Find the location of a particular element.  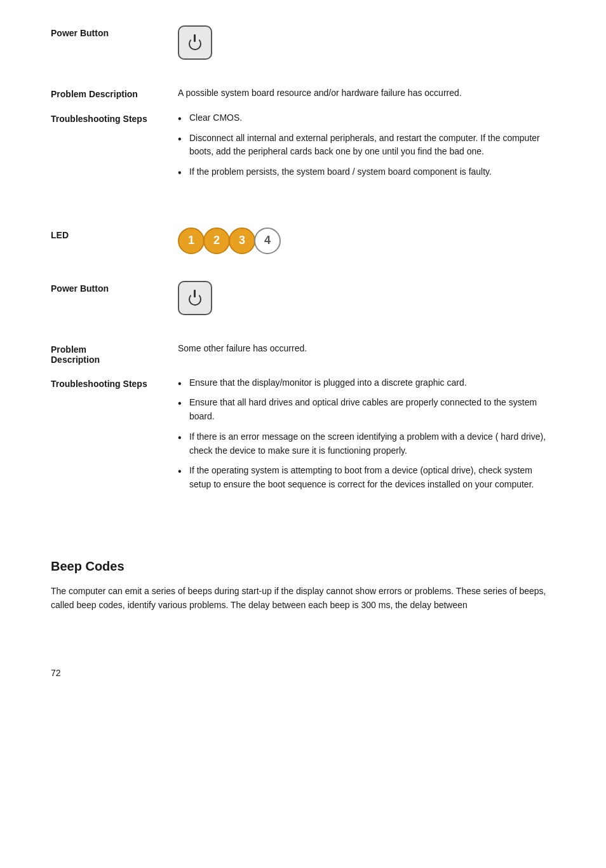

first-troubleshooting-row: Troubleshooting Steps Clear CMOS. Discon… is located at coordinates (303, 149).